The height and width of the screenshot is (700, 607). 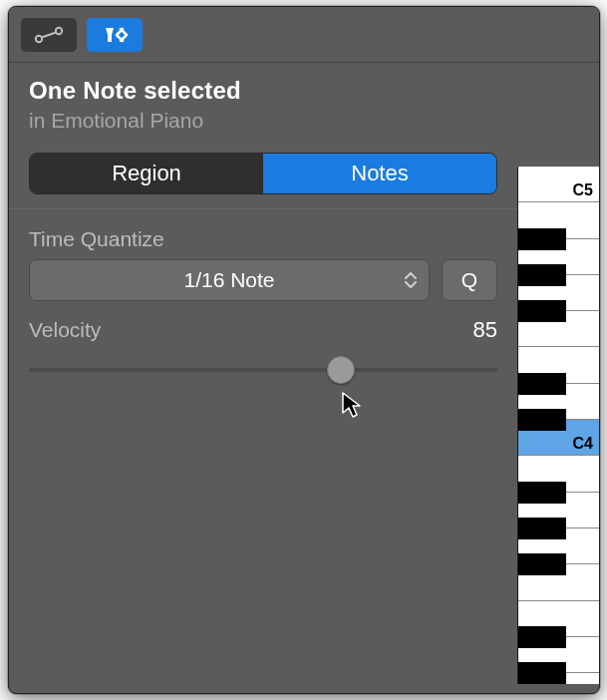 What do you see at coordinates (115, 35) in the screenshot?
I see `midi-filter-button` at bounding box center [115, 35].